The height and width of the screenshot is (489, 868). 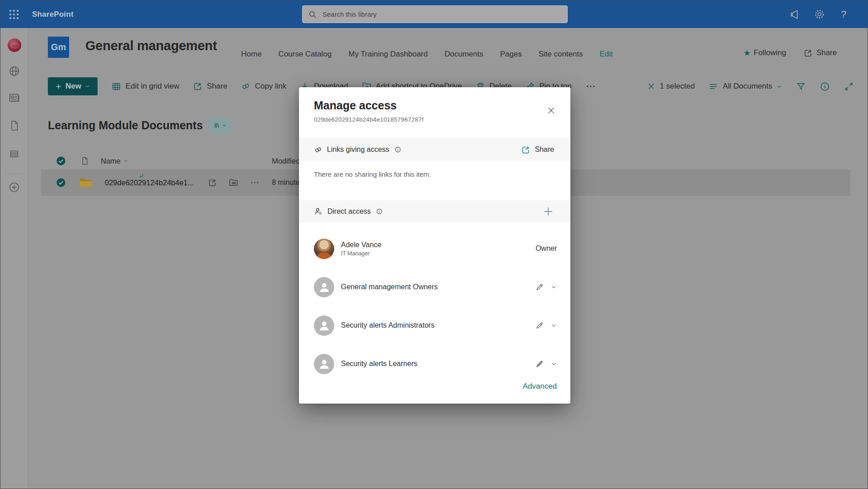 What do you see at coordinates (548, 212) in the screenshot?
I see `grant-access-button` at bounding box center [548, 212].